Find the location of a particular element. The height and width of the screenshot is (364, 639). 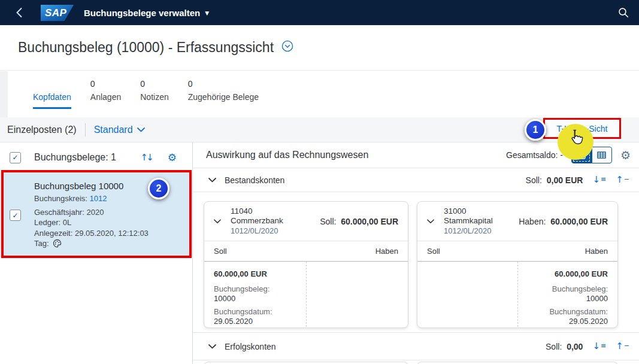

debit-entry: 60.000,00 EUR Buchungsbeleg: 10000 Buchu… is located at coordinates (255, 298).